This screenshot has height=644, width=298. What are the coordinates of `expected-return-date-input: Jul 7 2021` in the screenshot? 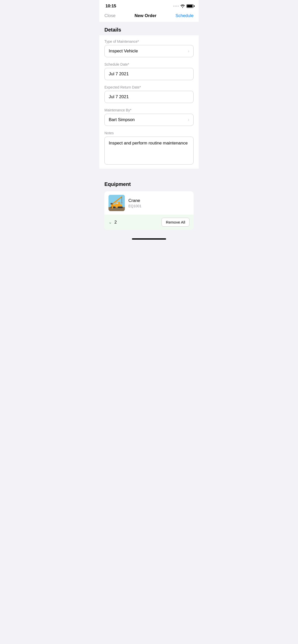 It's located at (149, 97).